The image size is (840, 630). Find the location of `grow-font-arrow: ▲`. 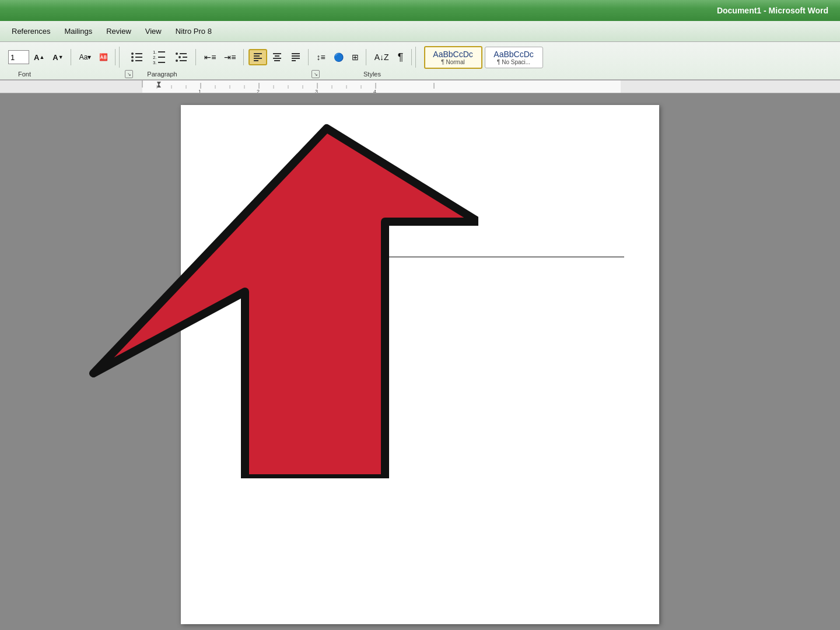

grow-font-arrow: ▲ is located at coordinates (42, 57).